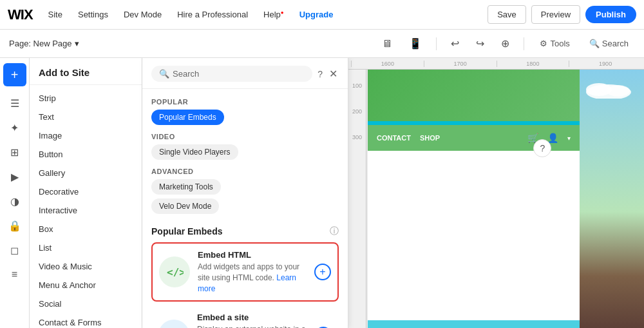 Image resolution: width=644 pixels, height=328 pixels. Describe the element at coordinates (245, 317) in the screenshot. I see `embed-site-item: www Embed a site Display an external web…` at that location.